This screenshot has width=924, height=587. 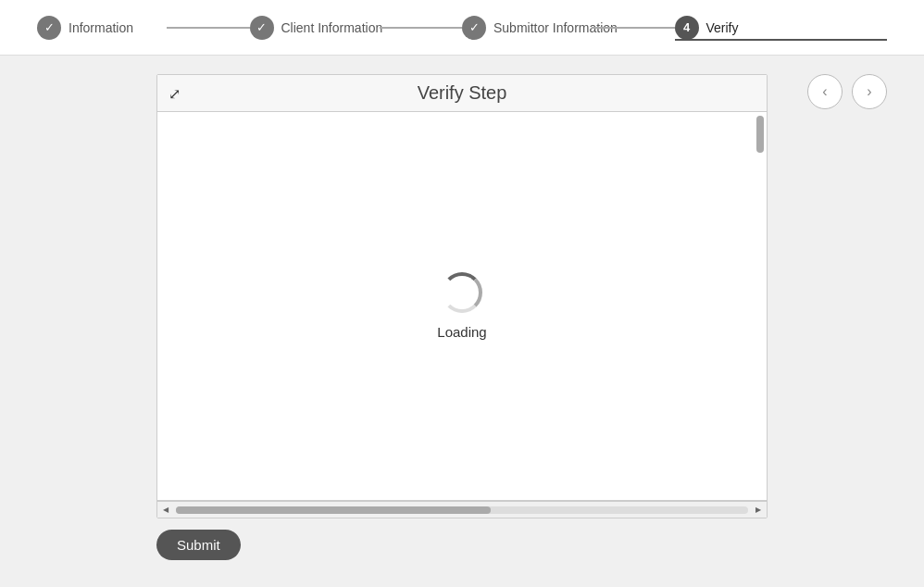 What do you see at coordinates (722, 28) in the screenshot?
I see `step-label-verify: Verify` at bounding box center [722, 28].